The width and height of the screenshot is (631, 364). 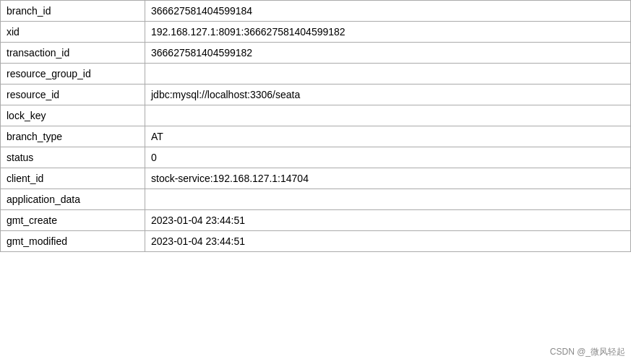 I want to click on row-value: 192.168.127.1:8091:366627581404599182, so click(x=388, y=32).